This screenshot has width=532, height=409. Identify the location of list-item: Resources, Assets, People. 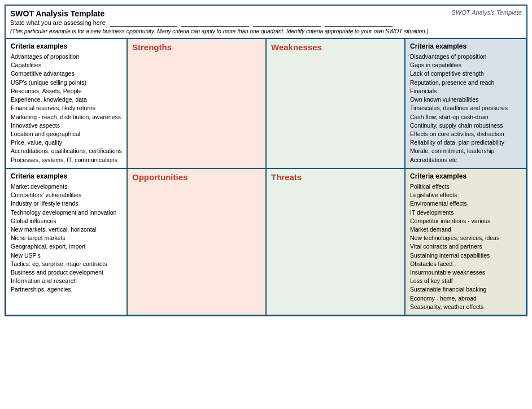
(67, 92).